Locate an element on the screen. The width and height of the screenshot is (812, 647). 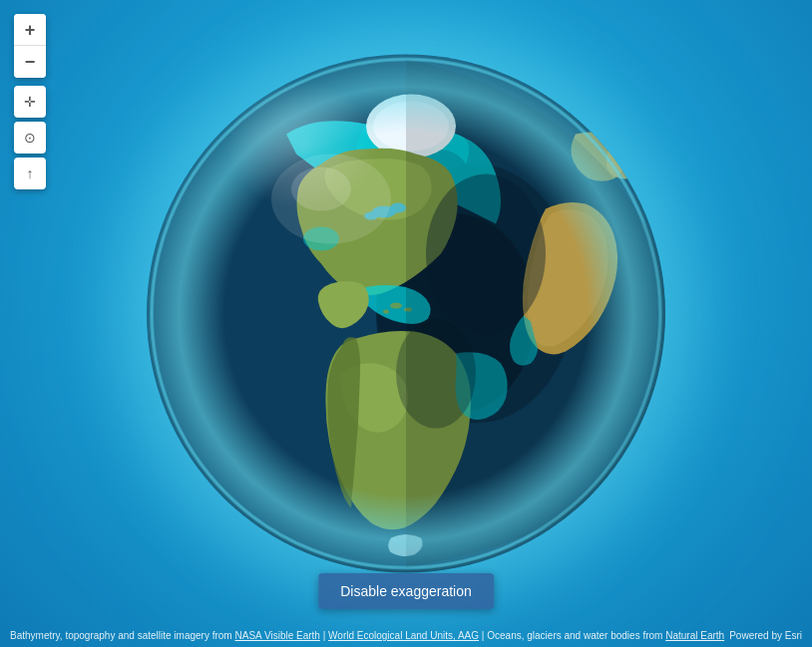
footer-attribution: Bathymetry, topography and satellite ima… is located at coordinates (367, 636).